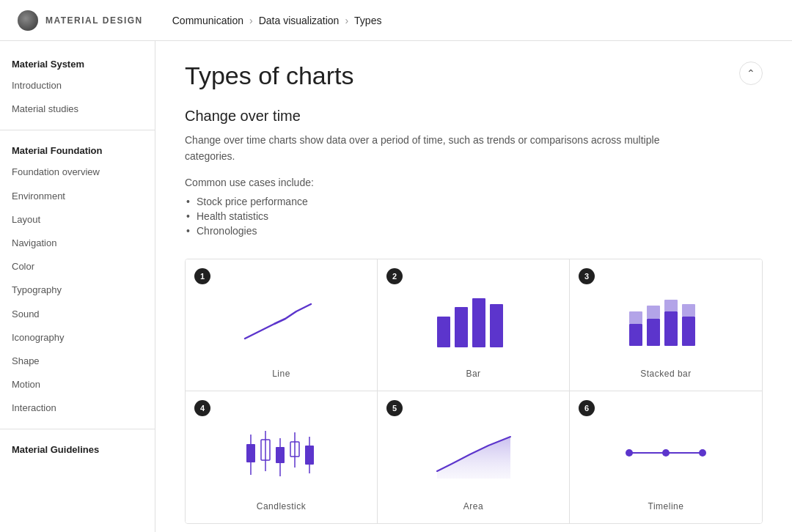  Describe the element at coordinates (78, 408) in the screenshot. I see `sidebar-item-interaction: Interaction` at that location.